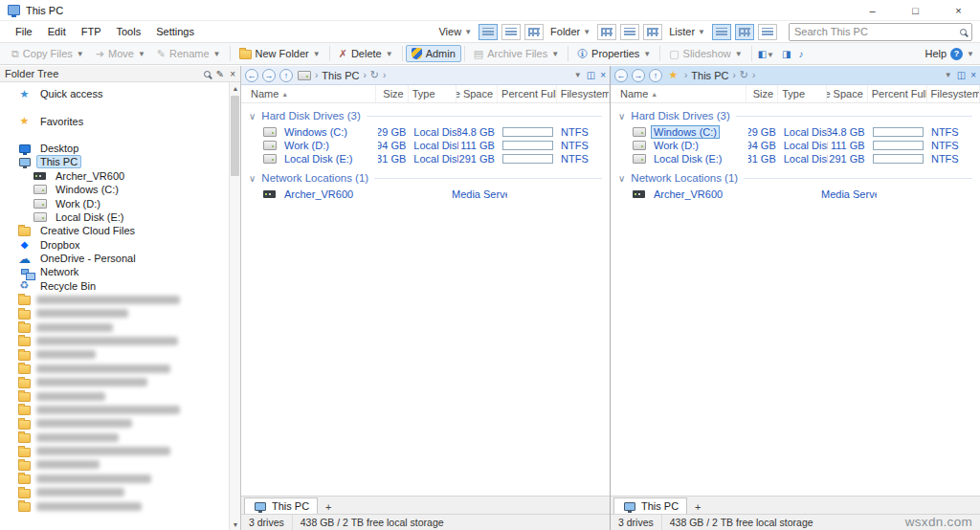  What do you see at coordinates (795, 115) in the screenshot?
I see `group-hard-disk-drives: ∨Hard Disk Drives (3)` at bounding box center [795, 115].